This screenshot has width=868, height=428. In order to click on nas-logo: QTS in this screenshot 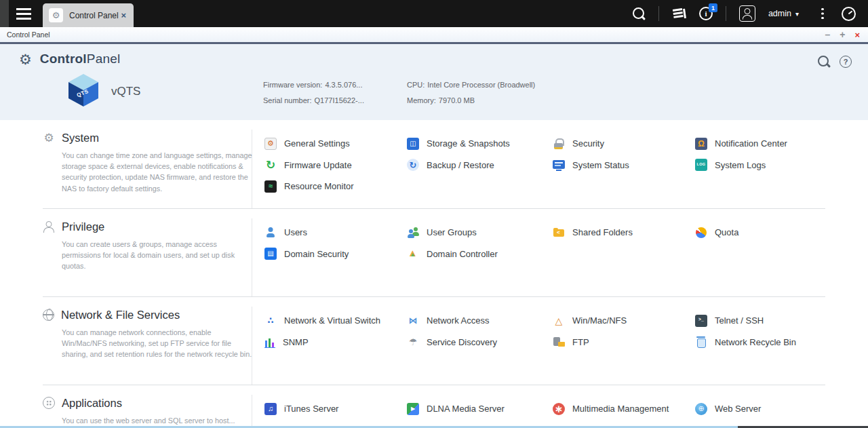, I will do `click(83, 92)`.